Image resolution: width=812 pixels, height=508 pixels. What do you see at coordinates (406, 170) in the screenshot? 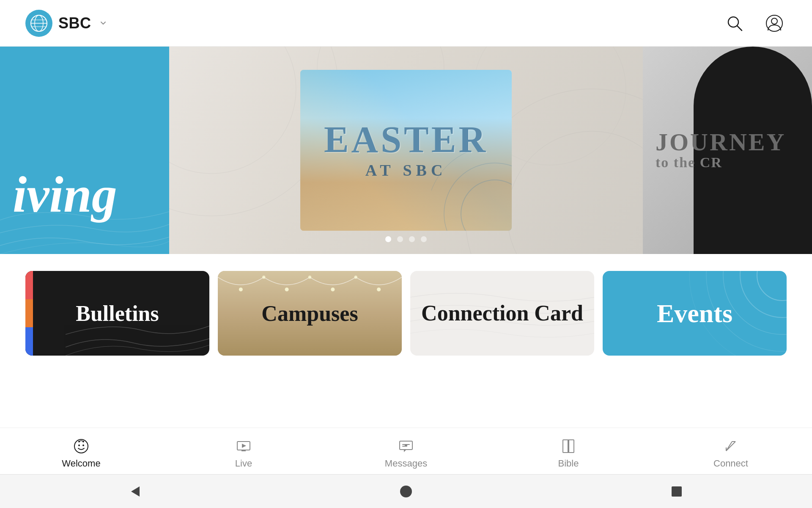
I see `easter-sub-text: AT SBC` at bounding box center [406, 170].